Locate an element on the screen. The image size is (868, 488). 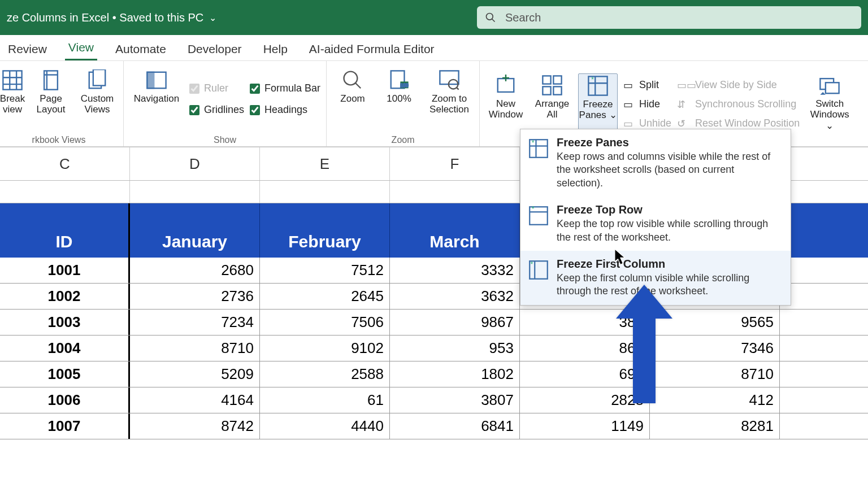
header-id: ID is located at coordinates (65, 242).